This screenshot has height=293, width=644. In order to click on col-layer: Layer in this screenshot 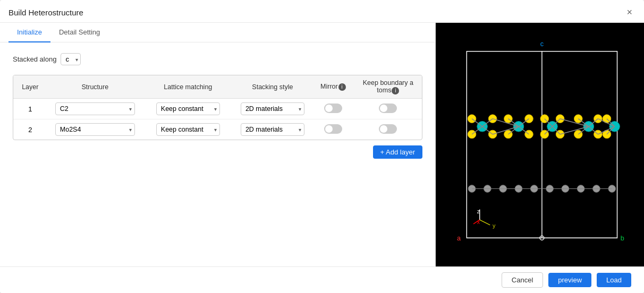, I will do `click(30, 87)`.